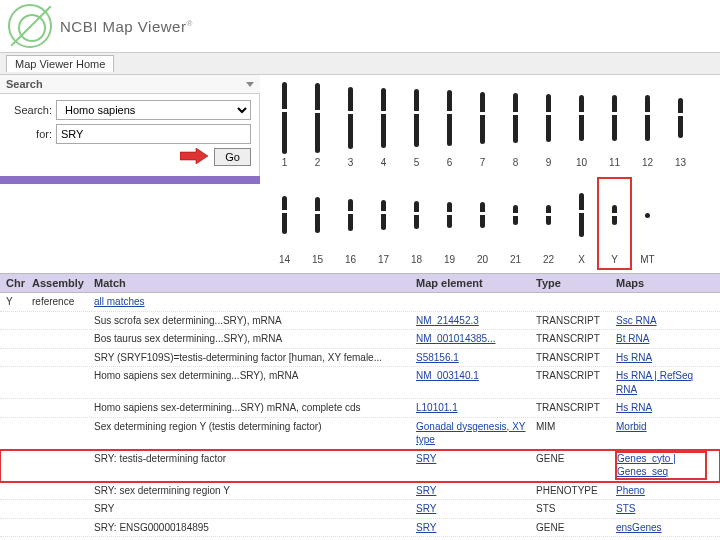 The height and width of the screenshot is (540, 720). I want to click on chromosome-22: 22, so click(548, 224).